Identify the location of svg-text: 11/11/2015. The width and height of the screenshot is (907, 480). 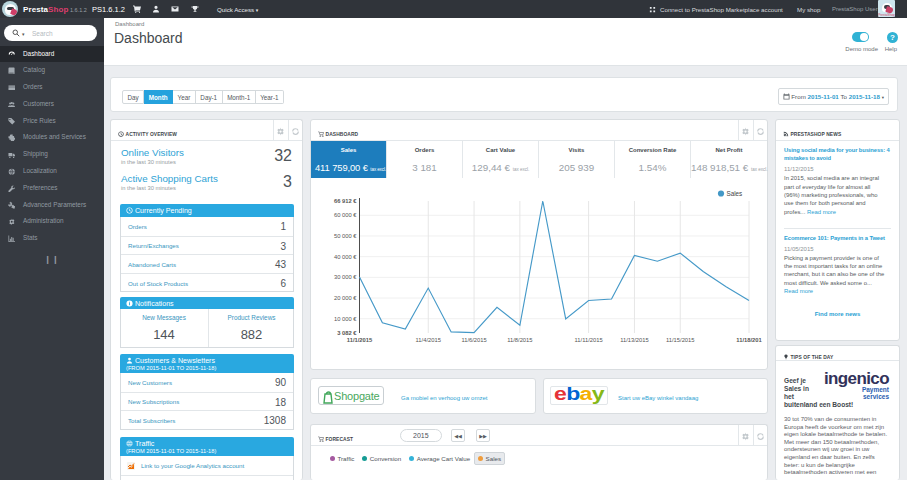
(589, 340).